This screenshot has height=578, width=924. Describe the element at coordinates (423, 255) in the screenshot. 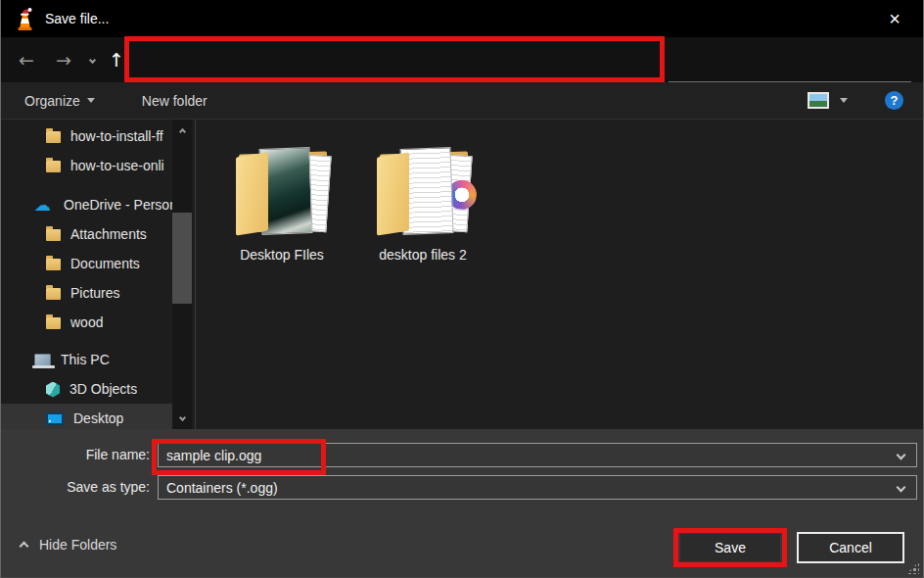

I see `folder-tile-label: desktop files 2` at that location.